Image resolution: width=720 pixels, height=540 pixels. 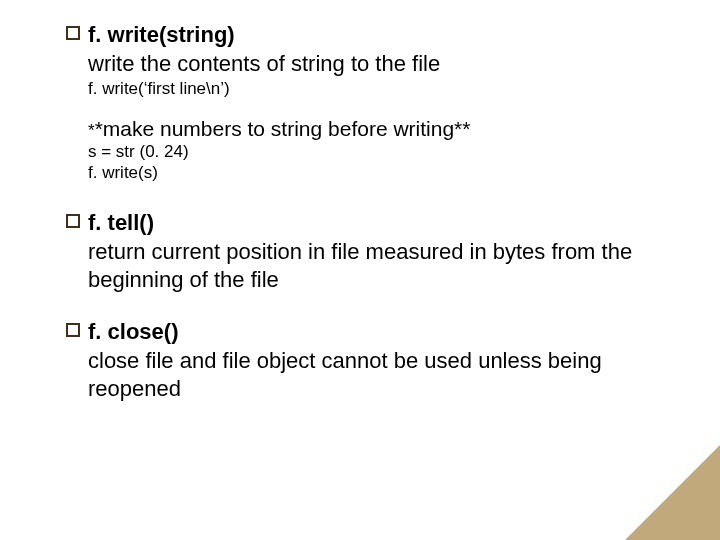 I want to click on heading-write: f. write(string), so click(x=374, y=35).